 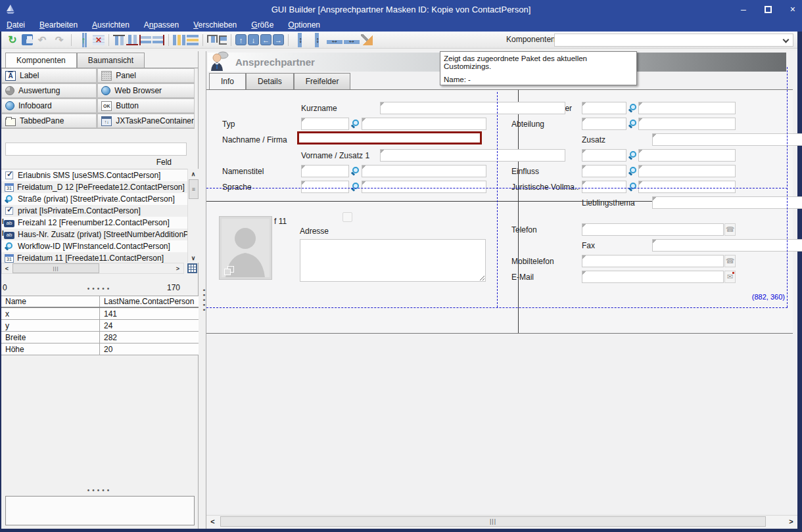 What do you see at coordinates (100, 338) in the screenshot?
I see `property-row: Breite 282` at bounding box center [100, 338].